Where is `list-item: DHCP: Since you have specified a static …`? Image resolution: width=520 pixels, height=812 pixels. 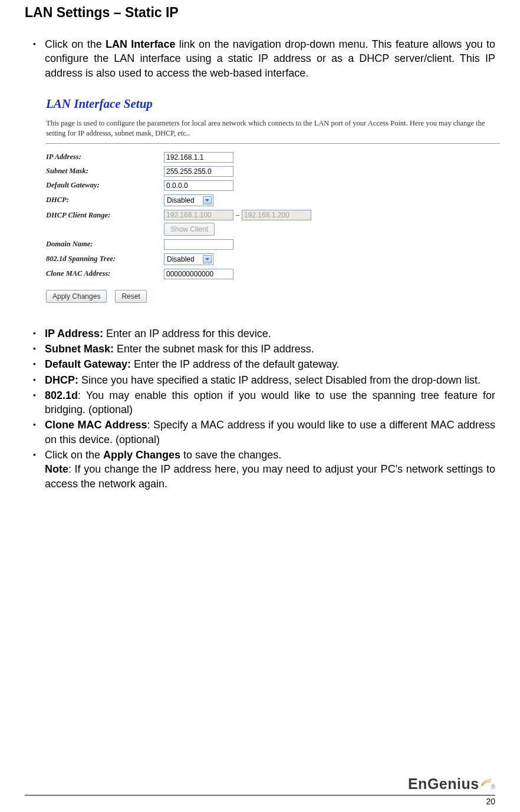
list-item: DHCP: Since you have specified a static … is located at coordinates (260, 380).